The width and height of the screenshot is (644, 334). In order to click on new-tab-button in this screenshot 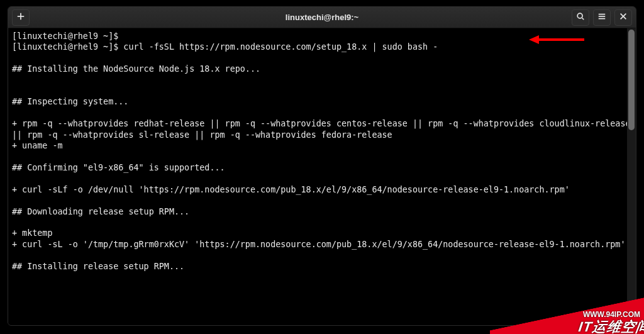, I will do `click(21, 18)`.